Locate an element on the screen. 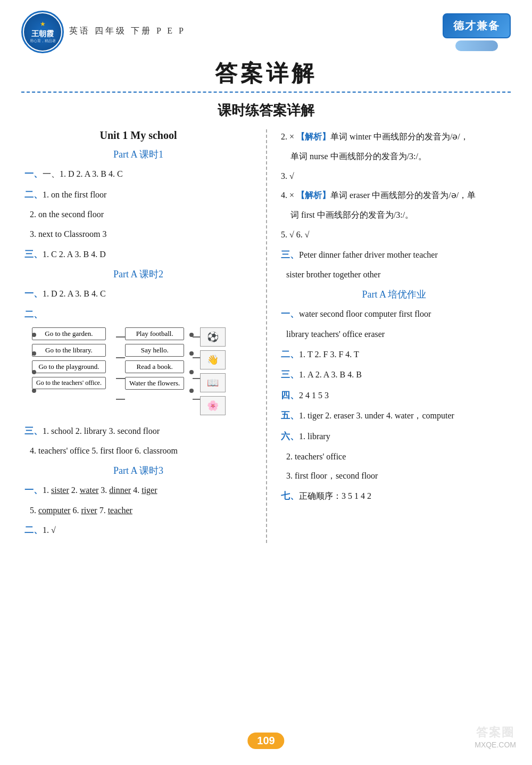 The width and height of the screenshot is (532, 765). header-subtitle: 英语 四年级 下册 P E P is located at coordinates (128, 31).